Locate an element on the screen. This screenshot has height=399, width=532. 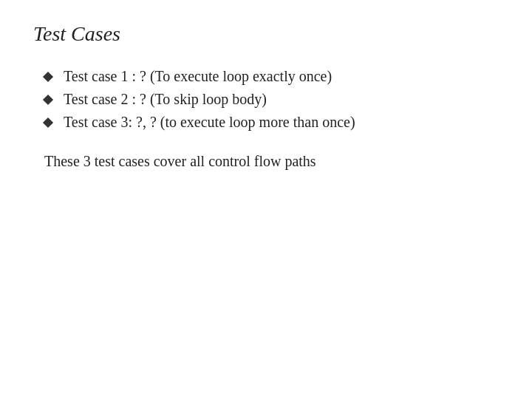
bullet-list: Test case 1 : ? (To execute loop exactly… is located at coordinates (273, 99).